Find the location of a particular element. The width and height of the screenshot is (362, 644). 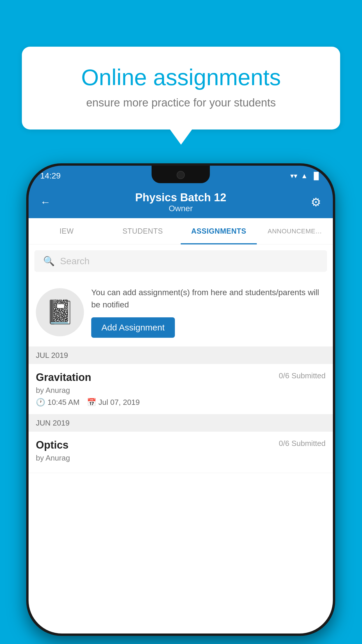

assignment-date-gravitation: Jul 07, 2019 is located at coordinates (119, 402).